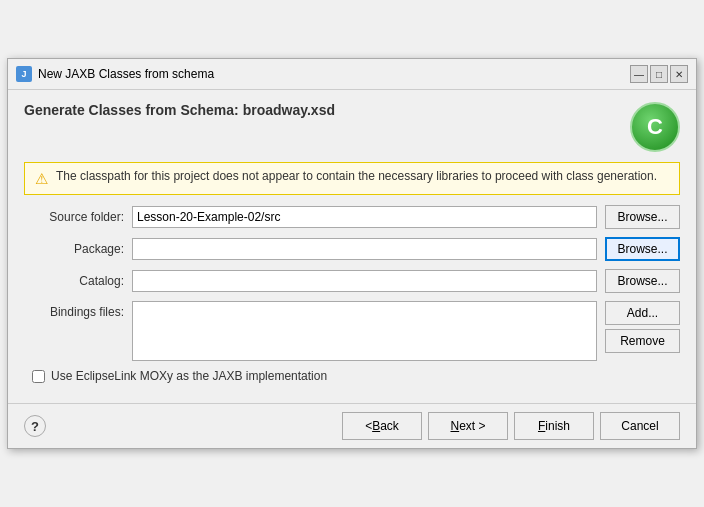  I want to click on bindings-files-row: Bindings files: Add... Remove, so click(352, 331).